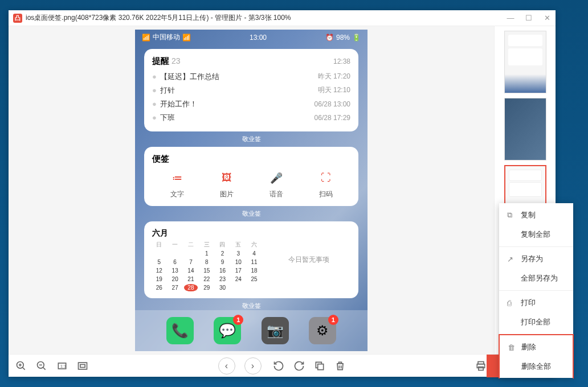  I want to click on copy-icon: ⧉, so click(511, 215).